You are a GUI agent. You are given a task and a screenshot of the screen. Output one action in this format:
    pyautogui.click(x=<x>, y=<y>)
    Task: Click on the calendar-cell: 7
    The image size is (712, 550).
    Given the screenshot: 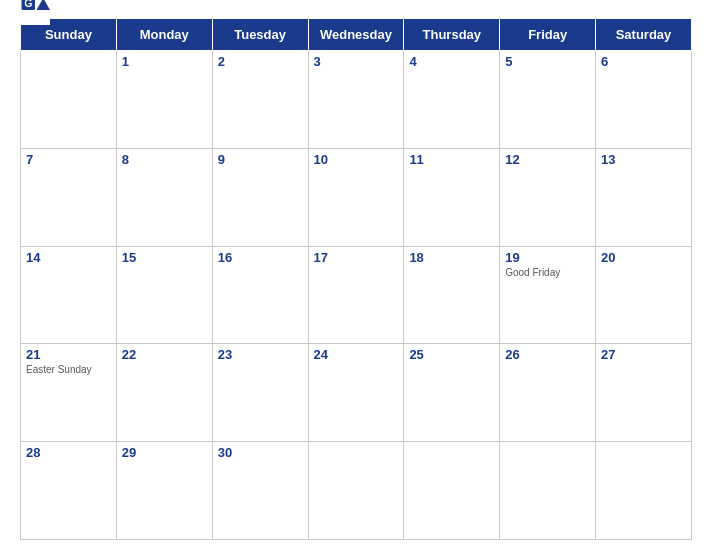 What is the action you would take?
    pyautogui.click(x=69, y=197)
    